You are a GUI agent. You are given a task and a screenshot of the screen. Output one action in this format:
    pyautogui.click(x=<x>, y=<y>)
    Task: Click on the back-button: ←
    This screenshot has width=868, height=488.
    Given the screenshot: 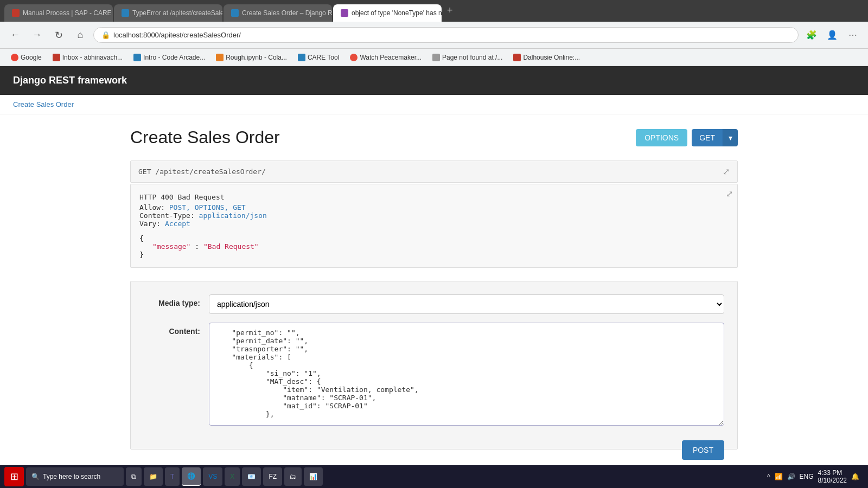 What is the action you would take?
    pyautogui.click(x=15, y=35)
    